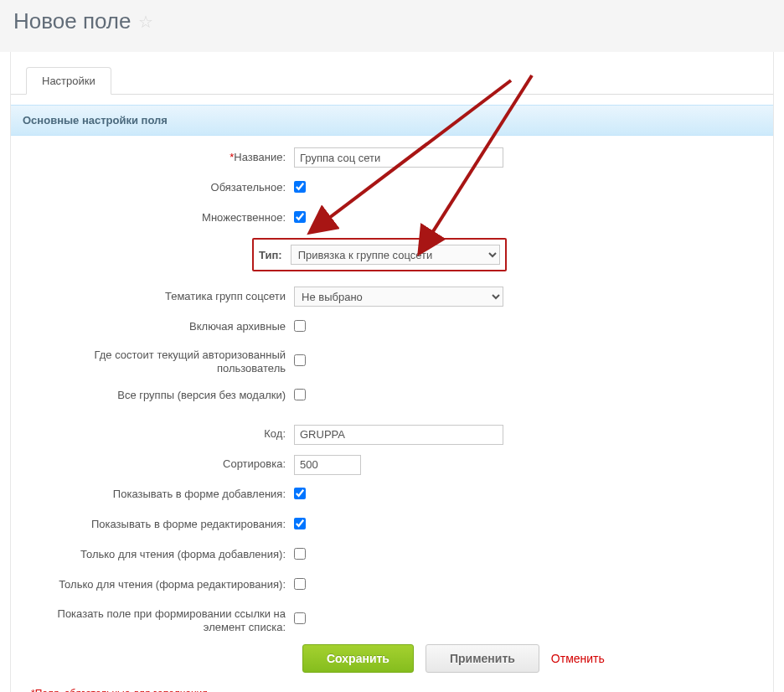  Describe the element at coordinates (399, 158) in the screenshot. I see `name-input` at that location.